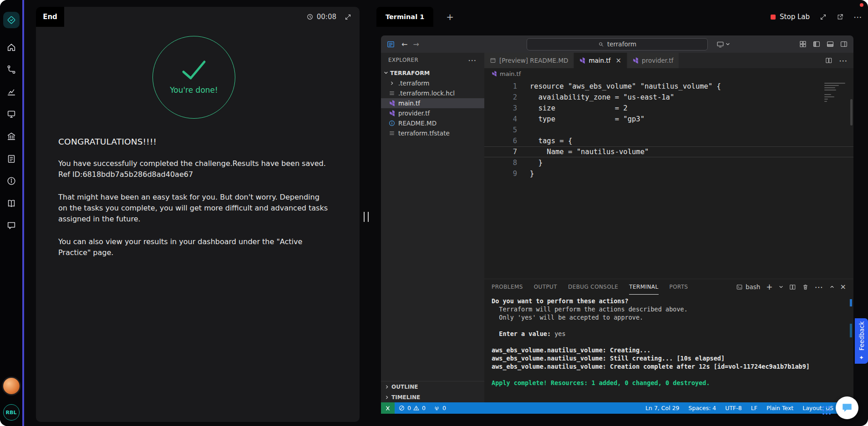 Image resolution: width=868 pixels, height=426 pixels. I want to click on docs-icon, so click(11, 203).